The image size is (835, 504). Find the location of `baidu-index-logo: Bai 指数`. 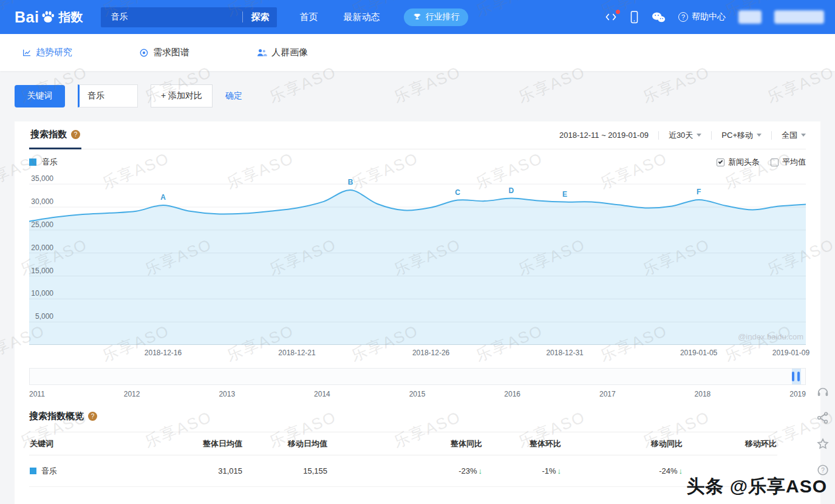

baidu-index-logo: Bai 指数 is located at coordinates (49, 17).